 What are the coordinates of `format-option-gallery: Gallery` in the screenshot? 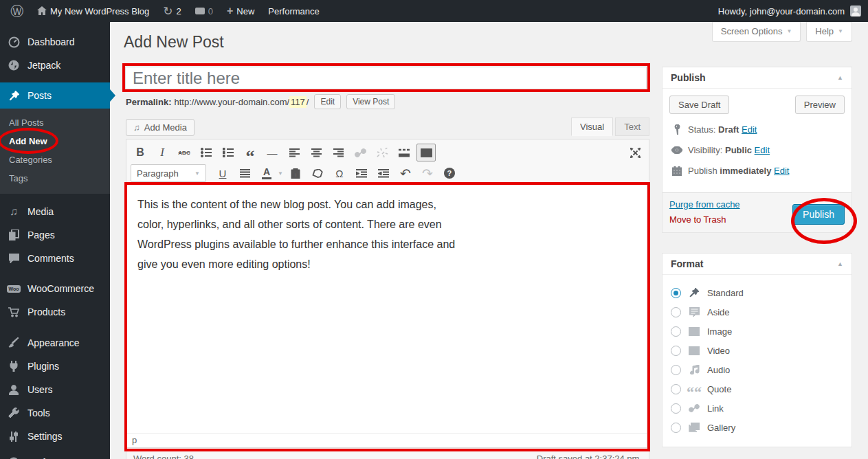 It's located at (757, 427).